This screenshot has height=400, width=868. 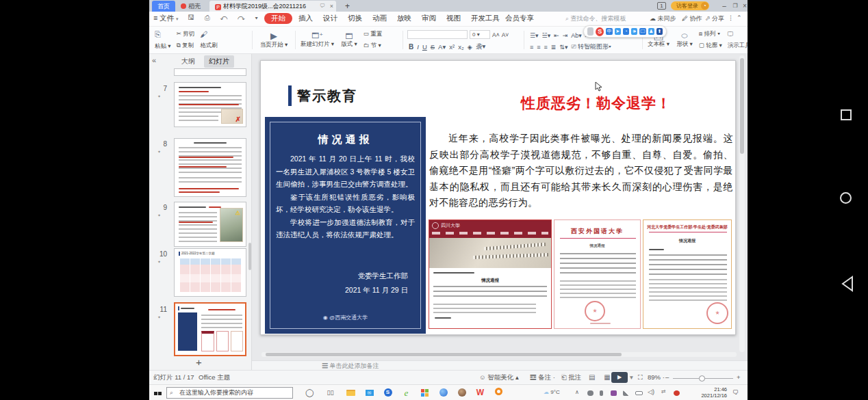 I want to click on align-right-button: ≡, so click(x=546, y=47).